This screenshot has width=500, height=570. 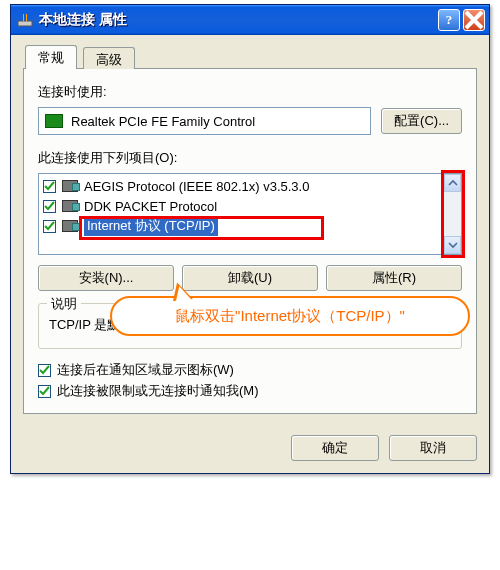 I want to click on tab-advanced: 高级, so click(x=109, y=58).